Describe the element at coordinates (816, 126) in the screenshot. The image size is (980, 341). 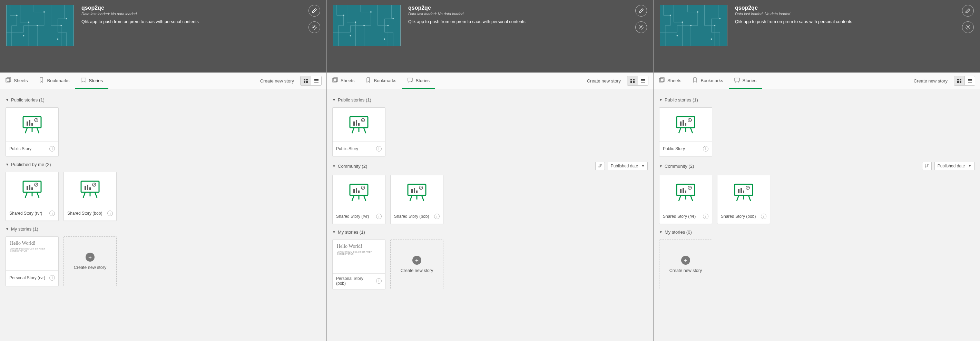
I see `story-section: ▼ Public stories (1) Public Story i` at that location.